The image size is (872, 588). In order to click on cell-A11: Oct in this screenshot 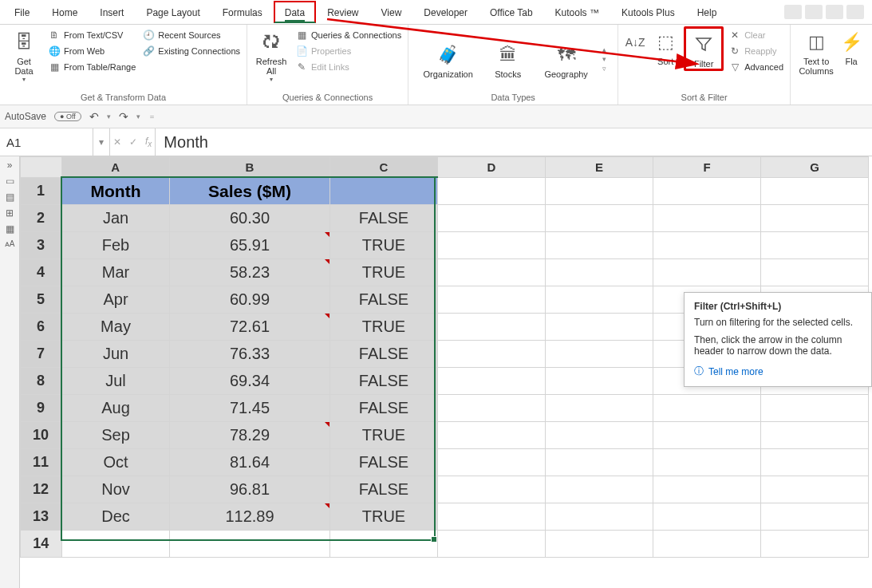, I will do `click(116, 463)`.